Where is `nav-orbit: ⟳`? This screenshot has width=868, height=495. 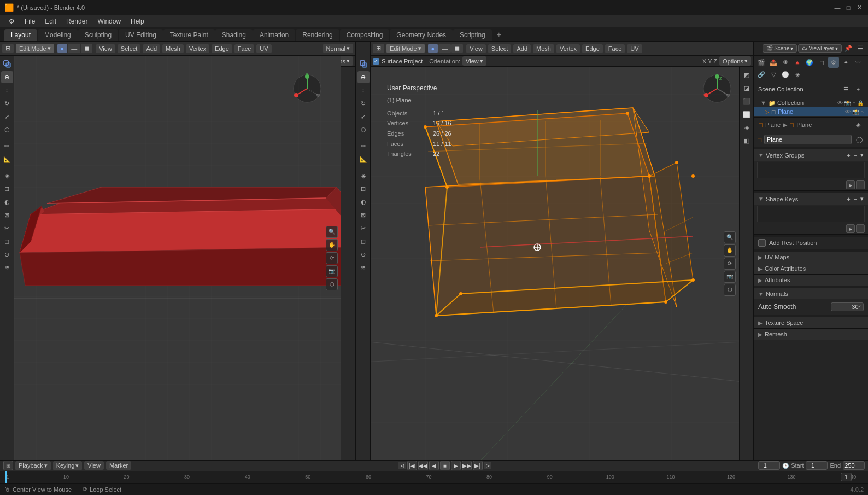 nav-orbit: ⟳ is located at coordinates (332, 258).